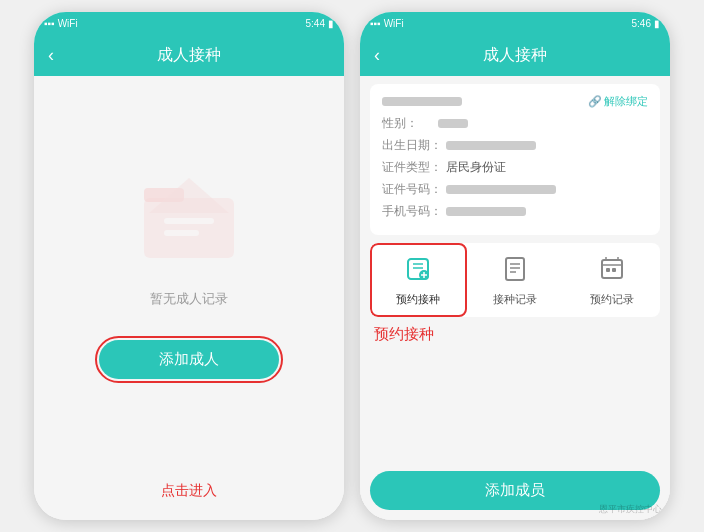 This screenshot has height=532, width=704. What do you see at coordinates (408, 124) in the screenshot?
I see `gender-label: 性别：` at bounding box center [408, 124].